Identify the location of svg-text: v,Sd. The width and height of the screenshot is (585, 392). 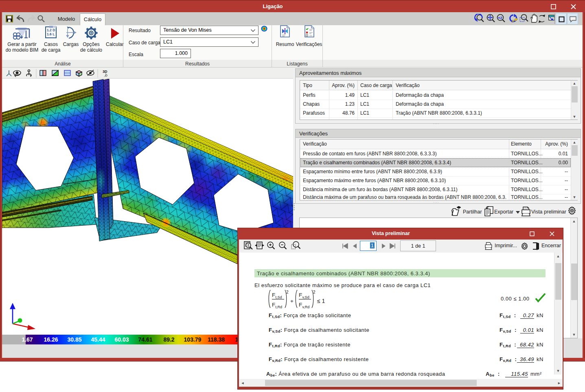
(306, 297).